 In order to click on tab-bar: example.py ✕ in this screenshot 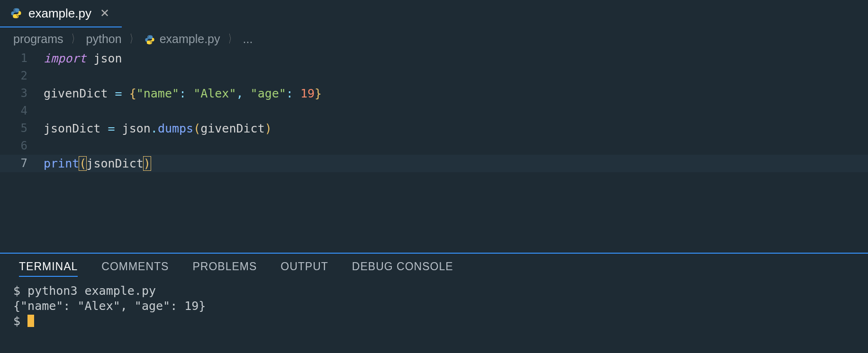, I will do `click(434, 14)`.